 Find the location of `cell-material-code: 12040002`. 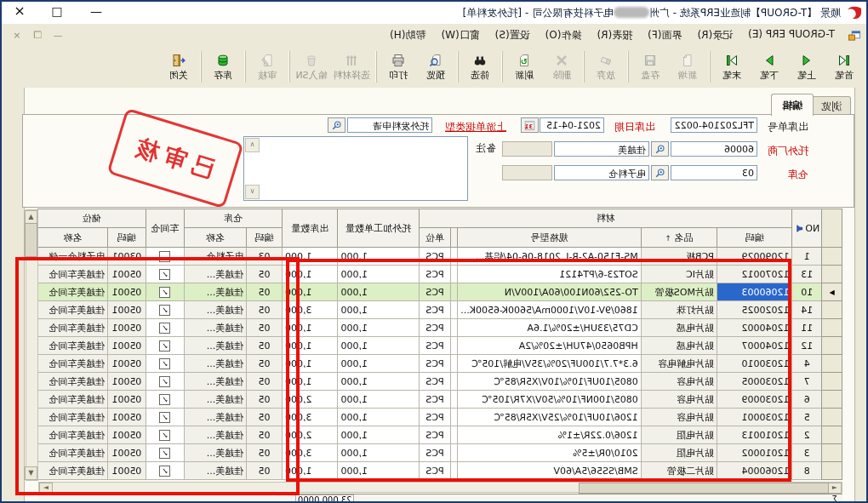

cell-material-code: 12040002 is located at coordinates (754, 329).